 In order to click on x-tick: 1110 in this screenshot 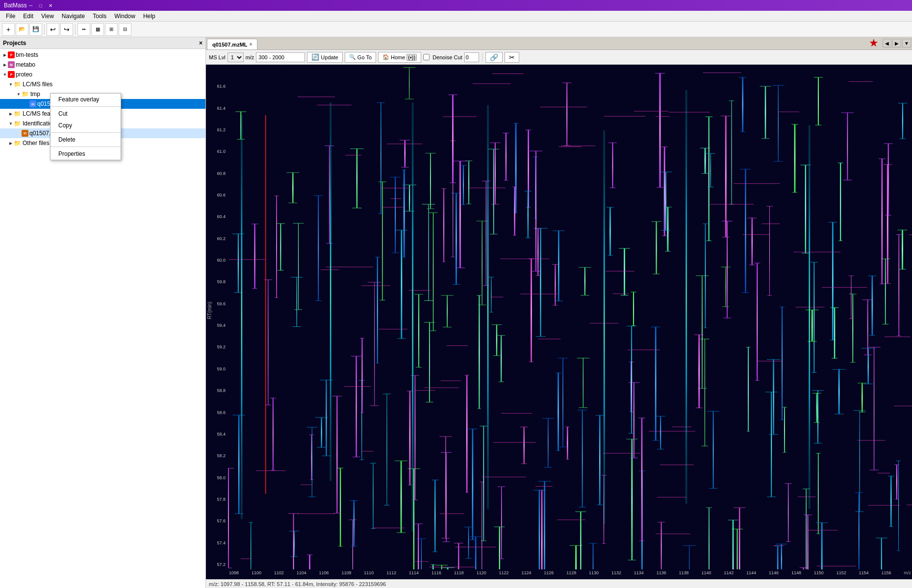, I will do `click(369, 573)`.